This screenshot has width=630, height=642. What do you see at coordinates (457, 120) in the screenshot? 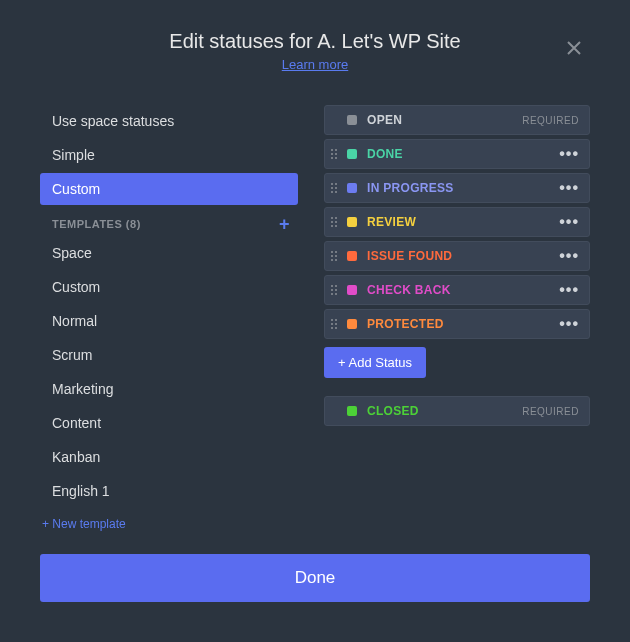
I see `status-row: OPENREQUIRED` at bounding box center [457, 120].